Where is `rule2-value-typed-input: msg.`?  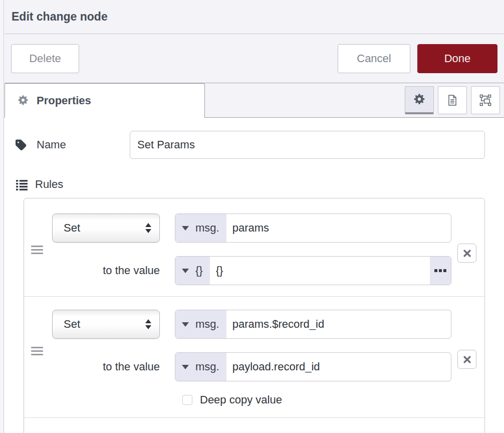 rule2-value-typed-input: msg. is located at coordinates (313, 367).